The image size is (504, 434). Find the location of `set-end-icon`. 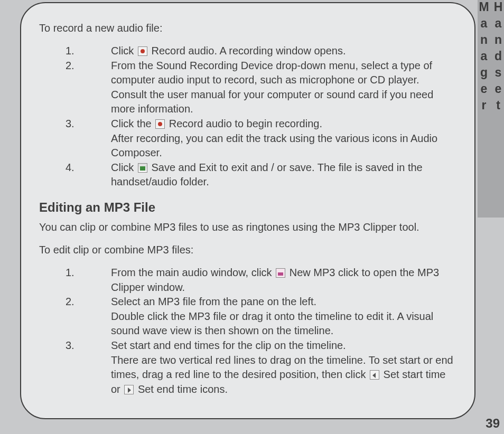

set-end-icon is located at coordinates (129, 390).